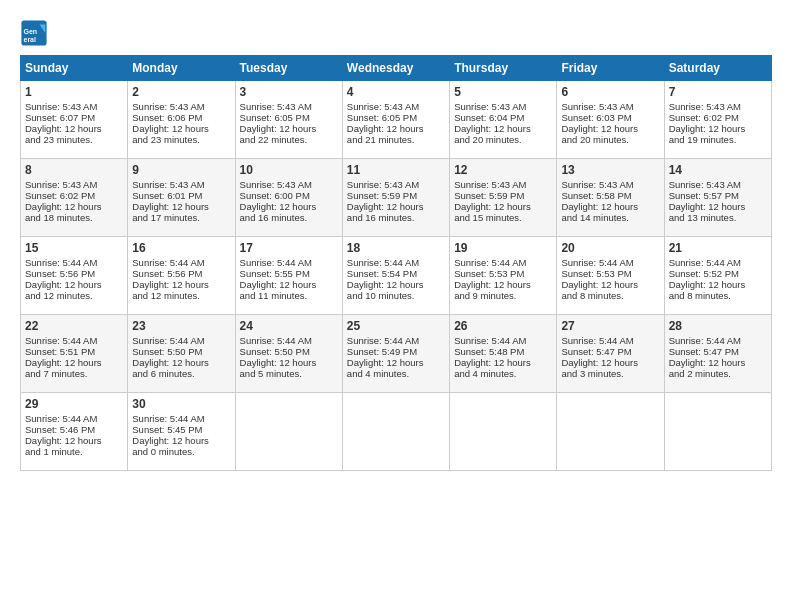 The height and width of the screenshot is (612, 792). Describe the element at coordinates (74, 248) in the screenshot. I see `day-number: 15` at that location.